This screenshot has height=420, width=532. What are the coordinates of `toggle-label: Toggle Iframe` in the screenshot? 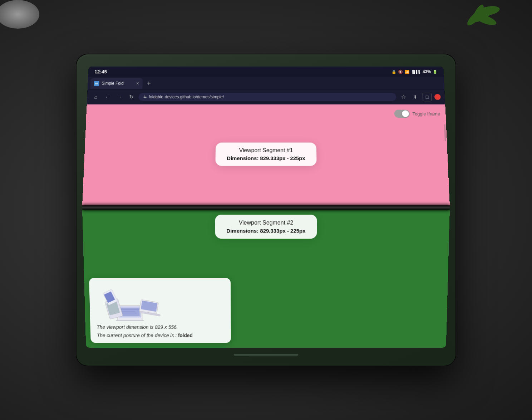 It's located at (427, 114).